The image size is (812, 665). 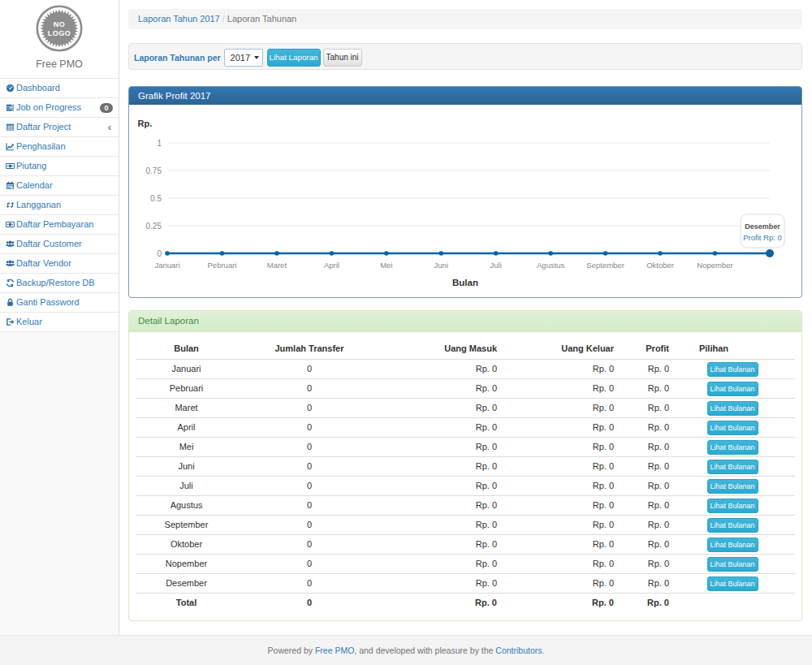 I want to click on svg-text: Maret, so click(x=278, y=265).